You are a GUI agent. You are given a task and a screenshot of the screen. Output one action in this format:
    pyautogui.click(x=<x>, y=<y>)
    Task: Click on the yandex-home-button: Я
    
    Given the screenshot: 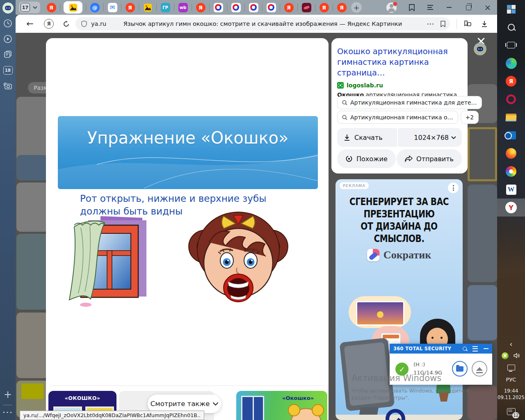 What is the action you would take?
    pyautogui.click(x=49, y=24)
    